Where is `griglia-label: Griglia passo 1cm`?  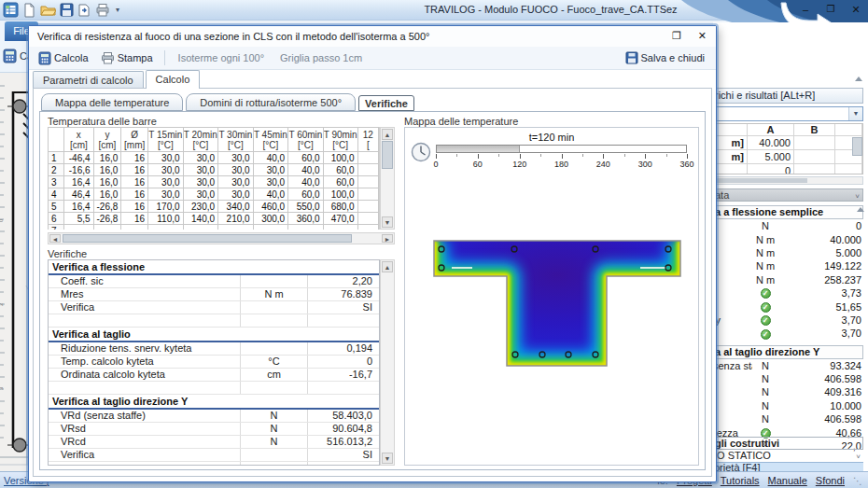
griglia-label: Griglia passo 1cm is located at coordinates (321, 58).